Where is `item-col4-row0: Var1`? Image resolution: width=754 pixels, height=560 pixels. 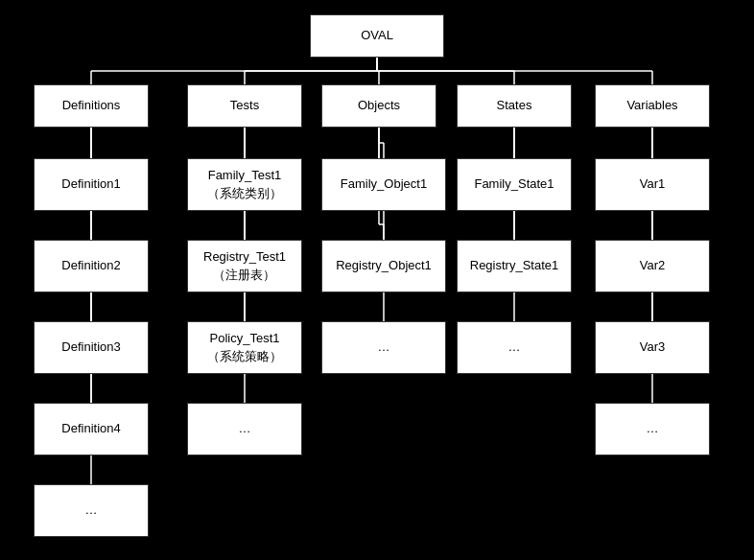 item-col4-row0: Var1 is located at coordinates (652, 184).